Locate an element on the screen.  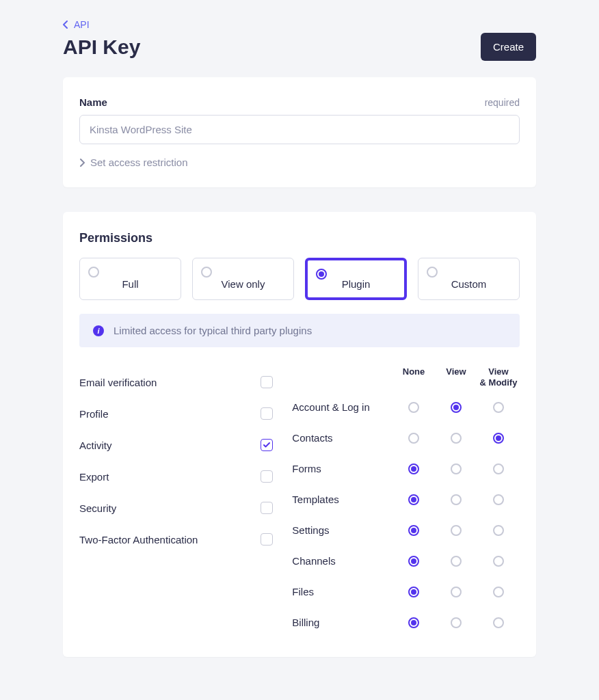
perm-check-row: Activity is located at coordinates (176, 445).